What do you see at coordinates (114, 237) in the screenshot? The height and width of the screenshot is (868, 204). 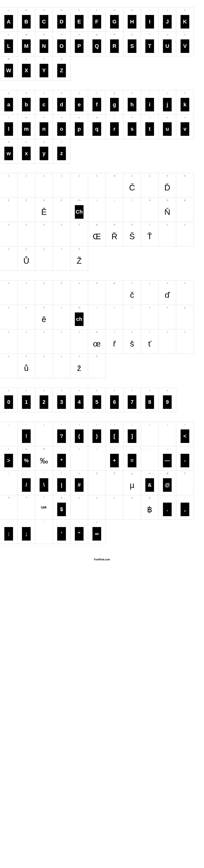 I see `glyph-display: Ř` at bounding box center [114, 237].